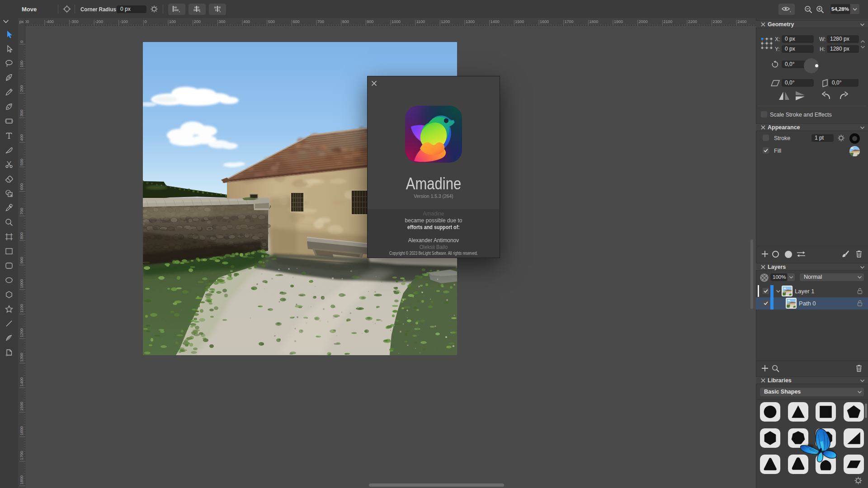 The width and height of the screenshot is (868, 488). Describe the element at coordinates (693, 22) in the screenshot. I see `svg-text: 2200` at that location.